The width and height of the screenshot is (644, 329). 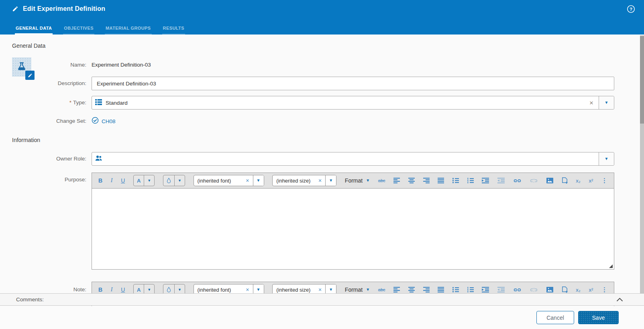 I want to click on chevron-up-icon, so click(x=620, y=300).